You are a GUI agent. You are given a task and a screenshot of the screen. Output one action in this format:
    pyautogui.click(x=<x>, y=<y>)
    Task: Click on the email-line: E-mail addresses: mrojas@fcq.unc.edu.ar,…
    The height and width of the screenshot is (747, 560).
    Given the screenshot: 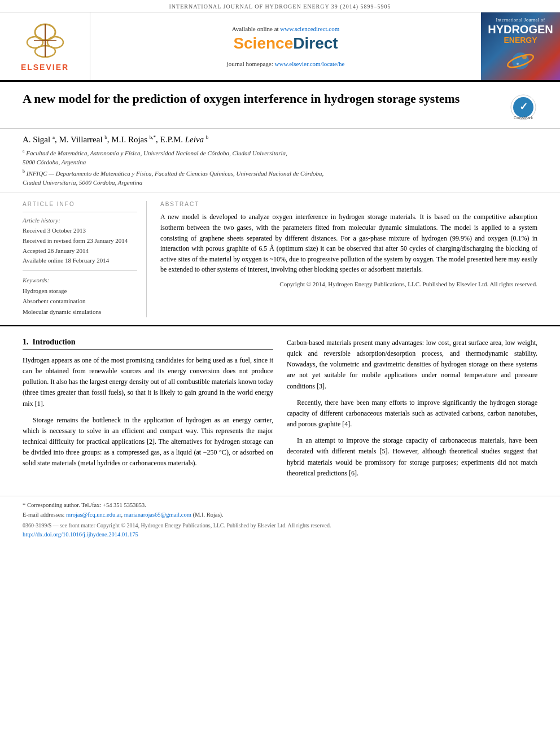 What is the action you would take?
    pyautogui.click(x=280, y=515)
    